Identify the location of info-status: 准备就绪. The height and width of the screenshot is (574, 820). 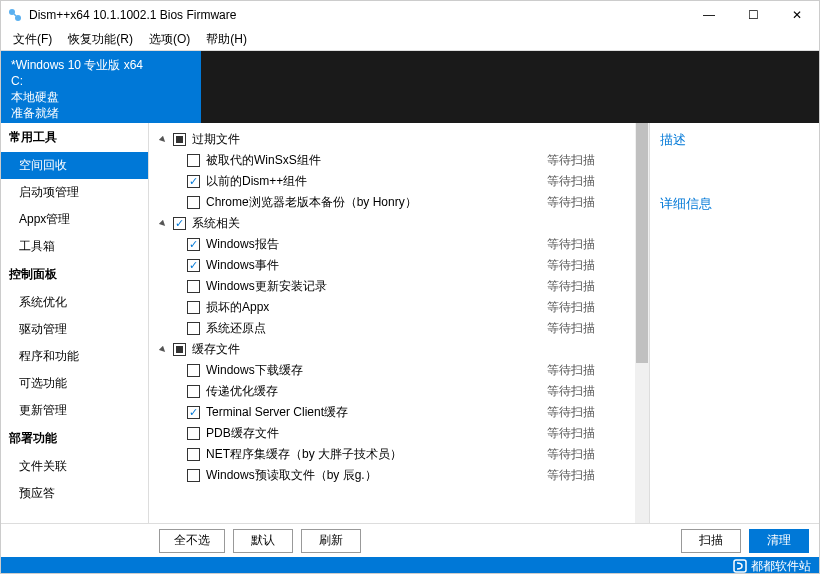
(101, 113).